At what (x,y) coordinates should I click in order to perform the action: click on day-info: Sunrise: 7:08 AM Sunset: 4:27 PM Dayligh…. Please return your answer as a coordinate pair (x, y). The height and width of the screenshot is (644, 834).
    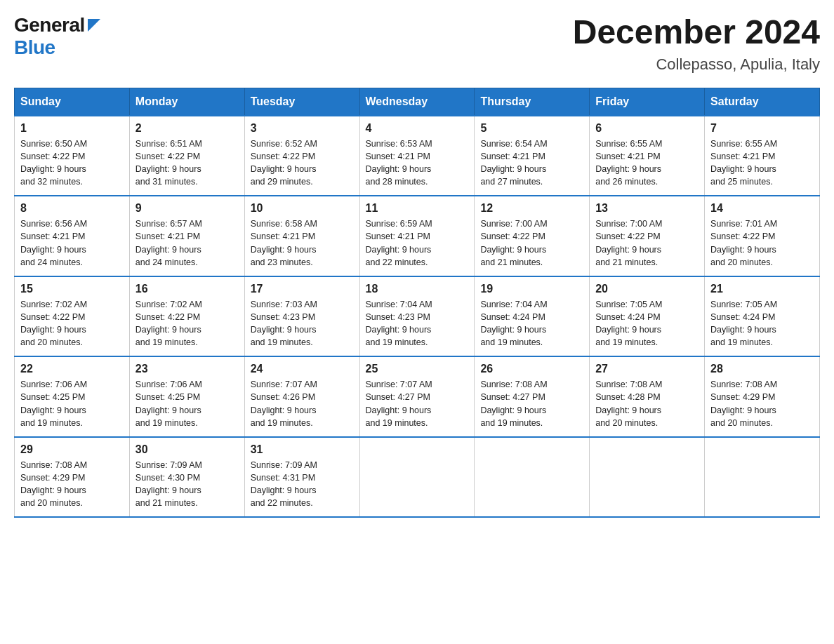
    Looking at the image, I should click on (532, 404).